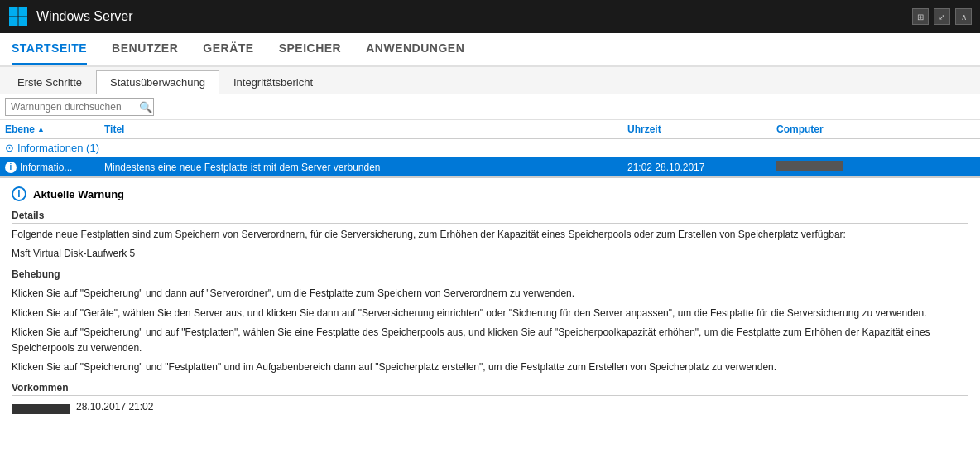  What do you see at coordinates (851, 167) in the screenshot?
I see `computer-cell` at bounding box center [851, 167].